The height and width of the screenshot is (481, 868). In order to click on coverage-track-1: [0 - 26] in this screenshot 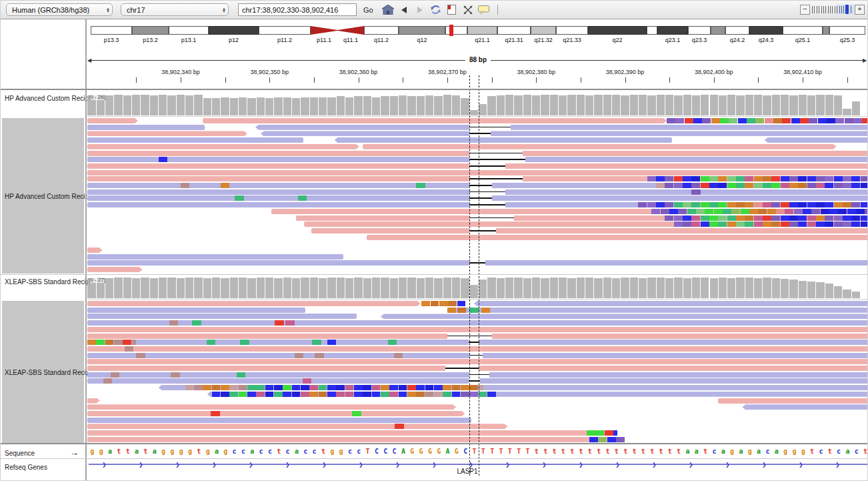, I will do `click(477, 105)`.